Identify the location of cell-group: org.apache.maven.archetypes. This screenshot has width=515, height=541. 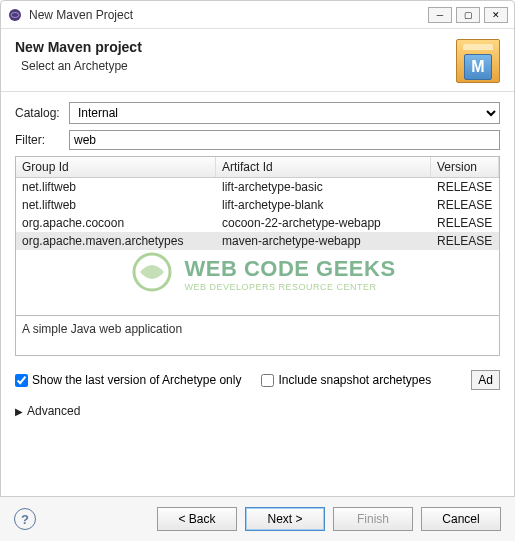
(116, 241).